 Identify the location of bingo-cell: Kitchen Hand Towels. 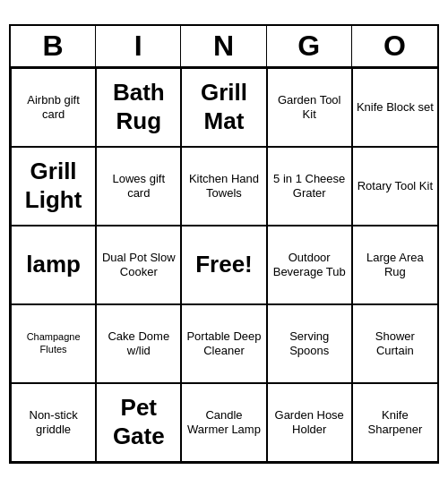
(224, 186).